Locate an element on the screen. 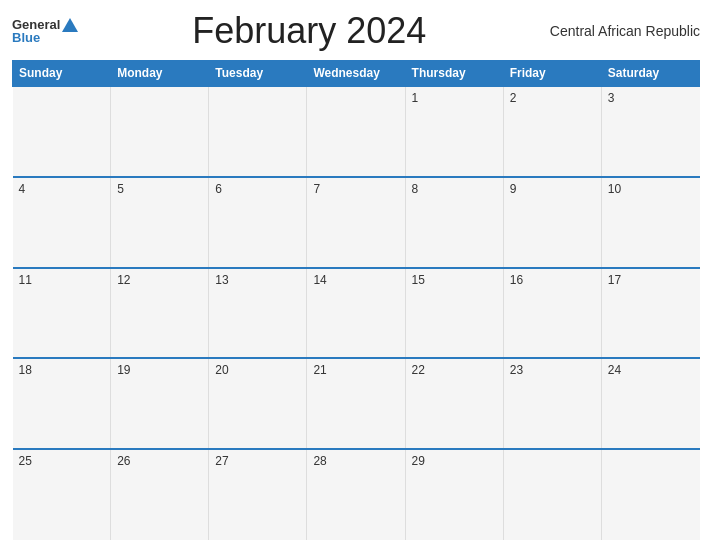 The width and height of the screenshot is (712, 550). calendar-day: 28 is located at coordinates (356, 494).